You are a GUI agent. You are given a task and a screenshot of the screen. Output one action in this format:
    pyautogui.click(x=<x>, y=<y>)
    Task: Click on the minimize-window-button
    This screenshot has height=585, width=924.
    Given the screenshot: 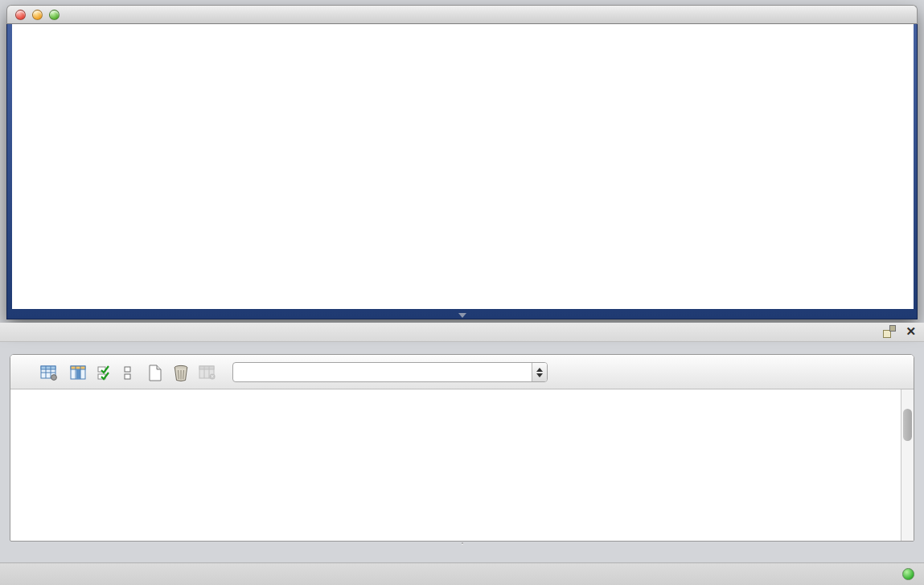 What is the action you would take?
    pyautogui.click(x=37, y=14)
    